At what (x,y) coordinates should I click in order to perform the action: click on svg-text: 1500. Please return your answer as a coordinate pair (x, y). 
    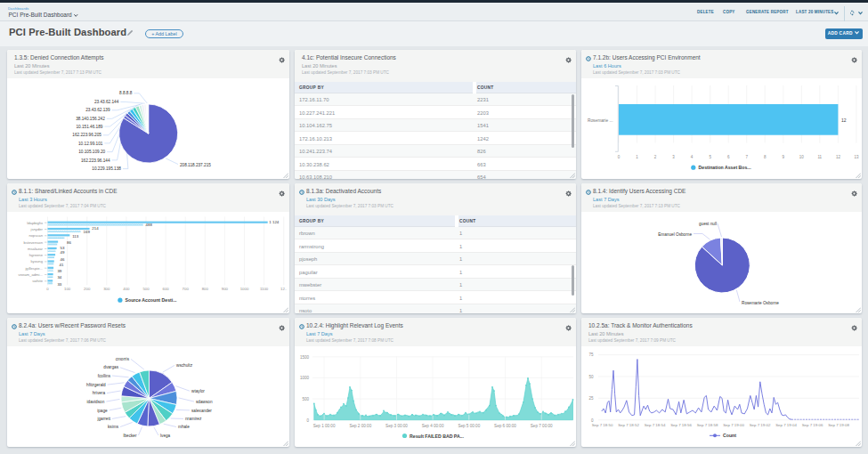
    Looking at the image, I should click on (304, 358).